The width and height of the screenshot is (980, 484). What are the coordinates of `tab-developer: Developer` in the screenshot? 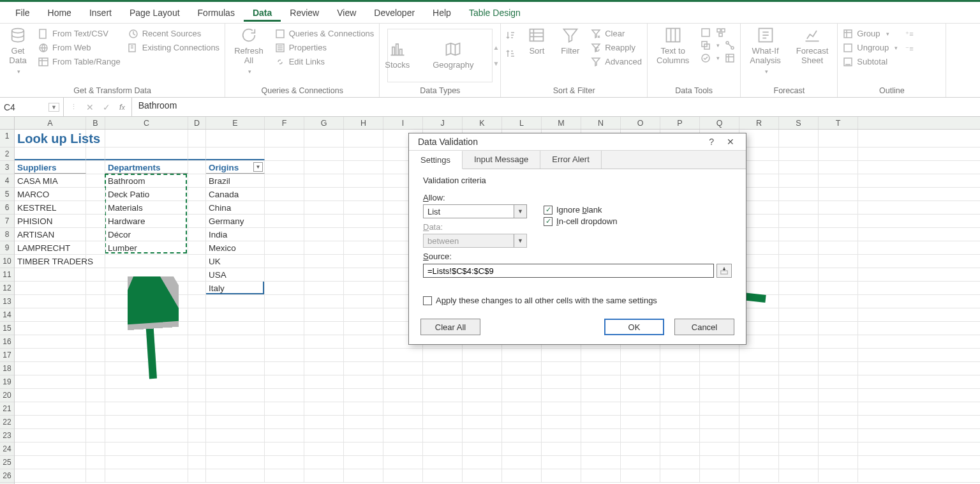 It's located at (394, 13).